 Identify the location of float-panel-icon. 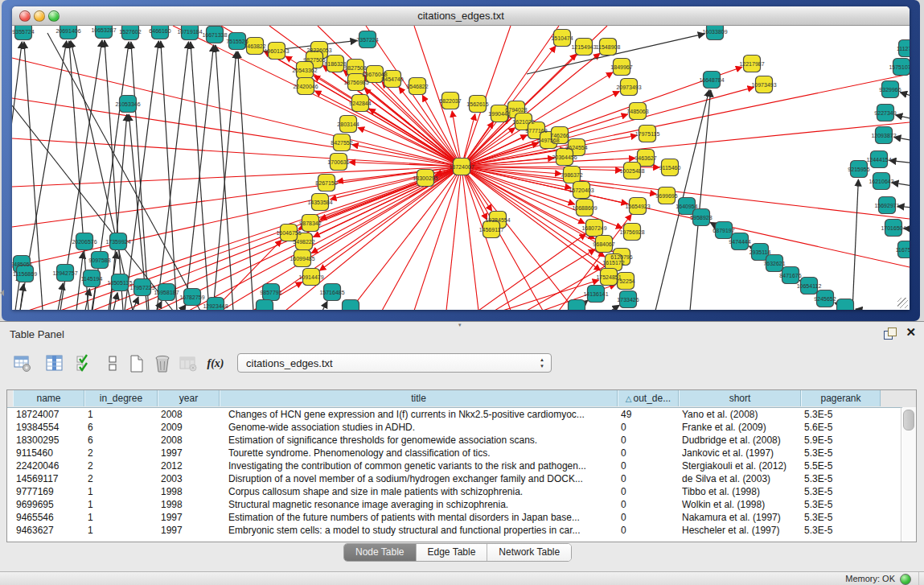
(890, 333).